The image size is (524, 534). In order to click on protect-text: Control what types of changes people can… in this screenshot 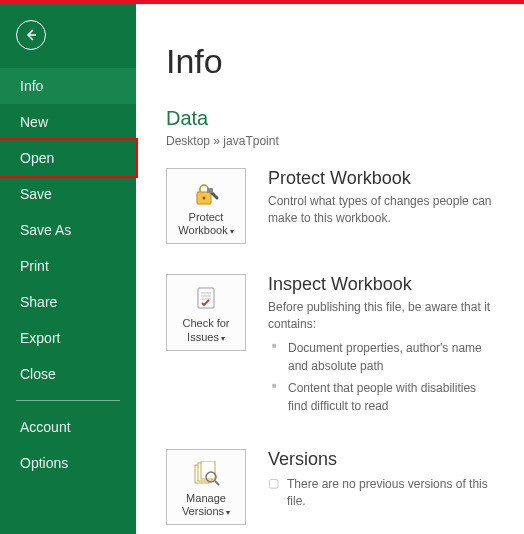, I will do `click(381, 210)`.